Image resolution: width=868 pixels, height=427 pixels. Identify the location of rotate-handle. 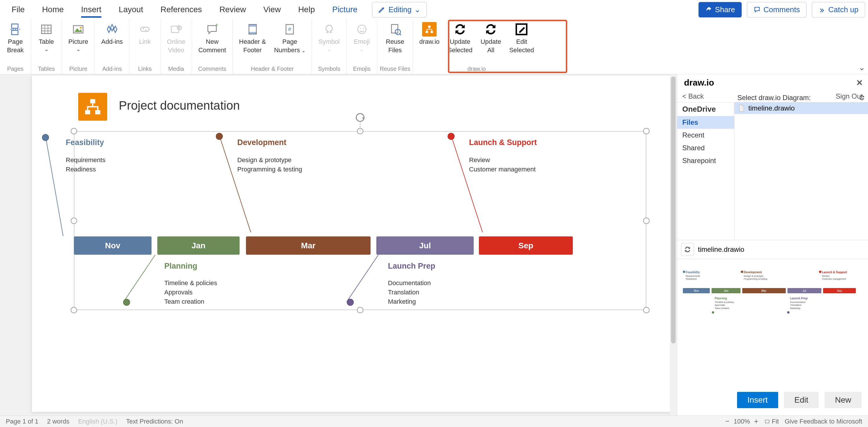
(360, 117).